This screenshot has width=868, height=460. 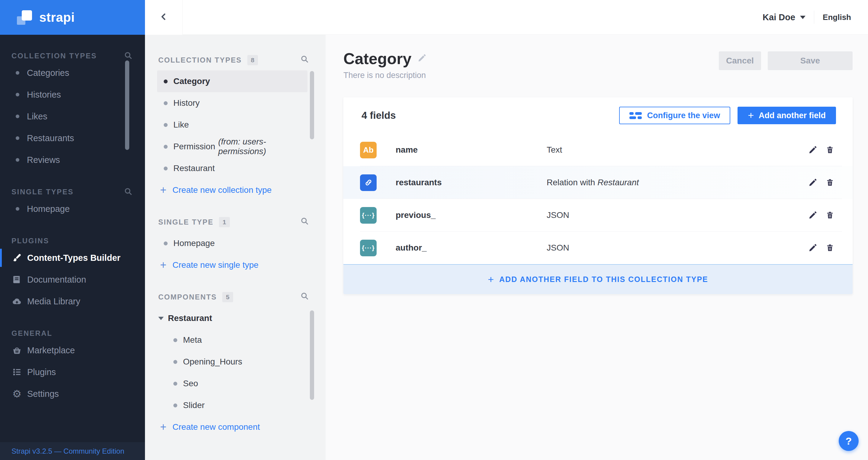 What do you see at coordinates (72, 94) in the screenshot?
I see `sidebar-item-histories: Histories` at bounding box center [72, 94].